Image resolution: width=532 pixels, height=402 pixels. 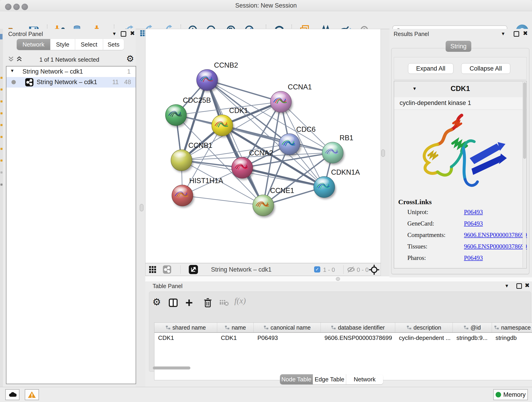 What do you see at coordinates (235, 143) in the screenshot?
I see `edge-ccnb2-ccne1` at bounding box center [235, 143].